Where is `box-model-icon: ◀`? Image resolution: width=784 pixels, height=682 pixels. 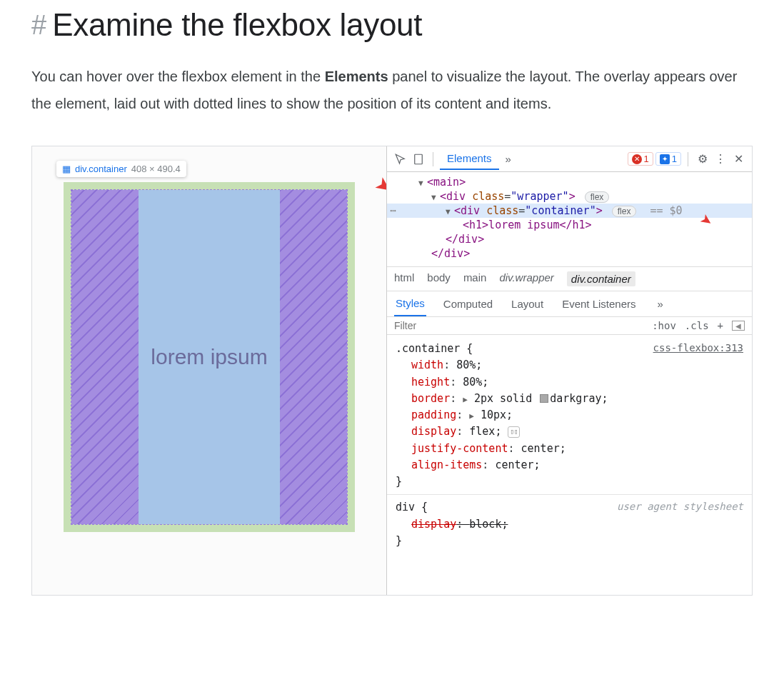 box-model-icon: ◀ is located at coordinates (738, 326).